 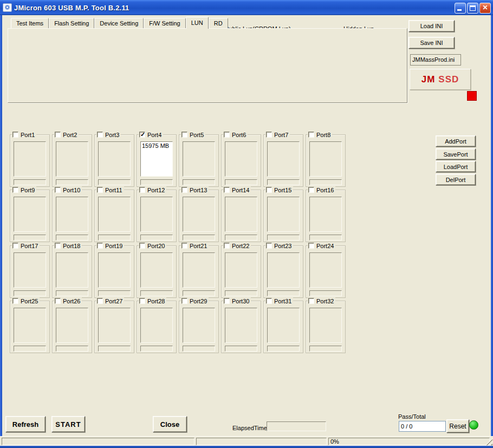 What do you see at coordinates (28, 190) in the screenshot?
I see `port-label: Port9` at bounding box center [28, 190].